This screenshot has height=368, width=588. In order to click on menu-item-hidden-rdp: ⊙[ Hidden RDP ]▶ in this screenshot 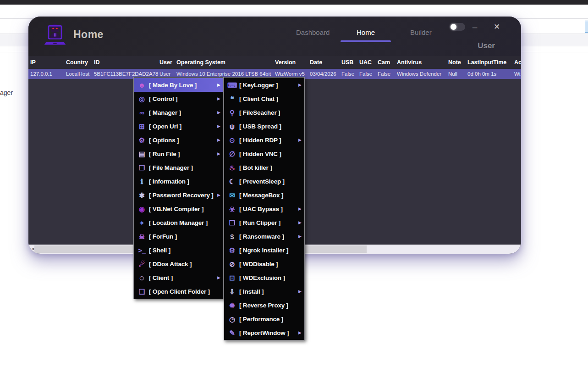, I will do `click(264, 140)`.